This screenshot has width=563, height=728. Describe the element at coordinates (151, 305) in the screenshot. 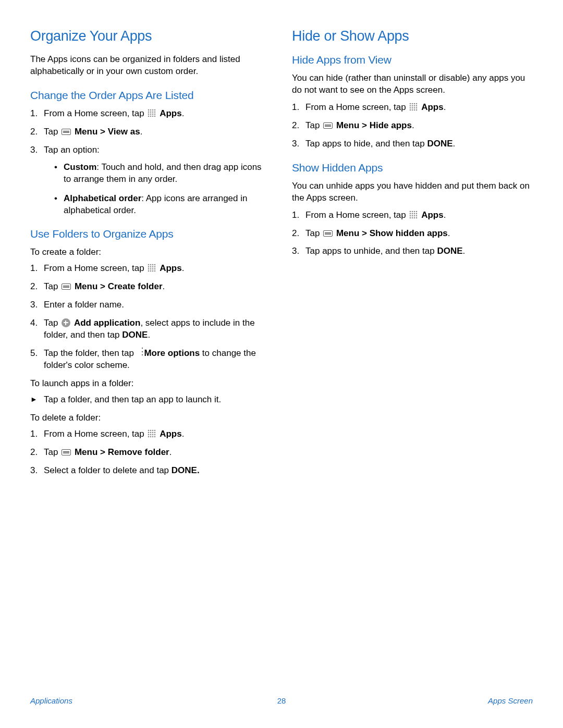

I see `step: Enter a folder name.` at that location.